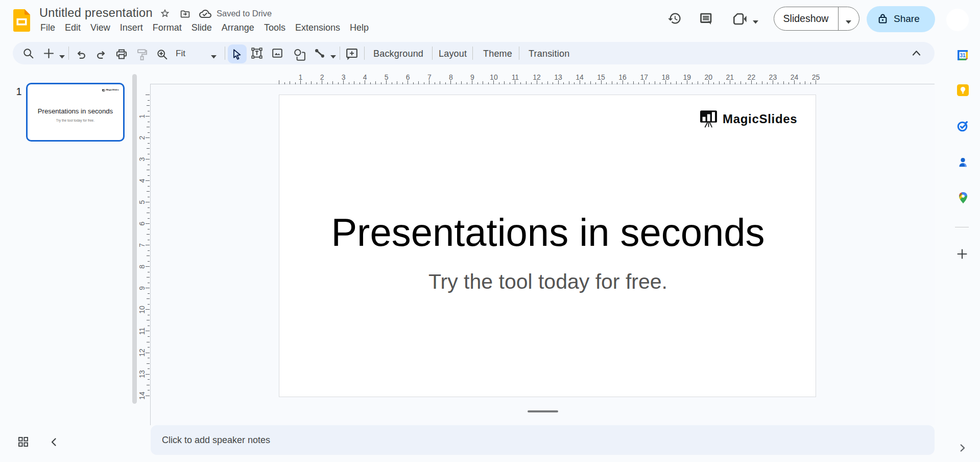 This screenshot has height=462, width=980. Describe the element at coordinates (730, 77) in the screenshot. I see `svg-text: 21` at that location.